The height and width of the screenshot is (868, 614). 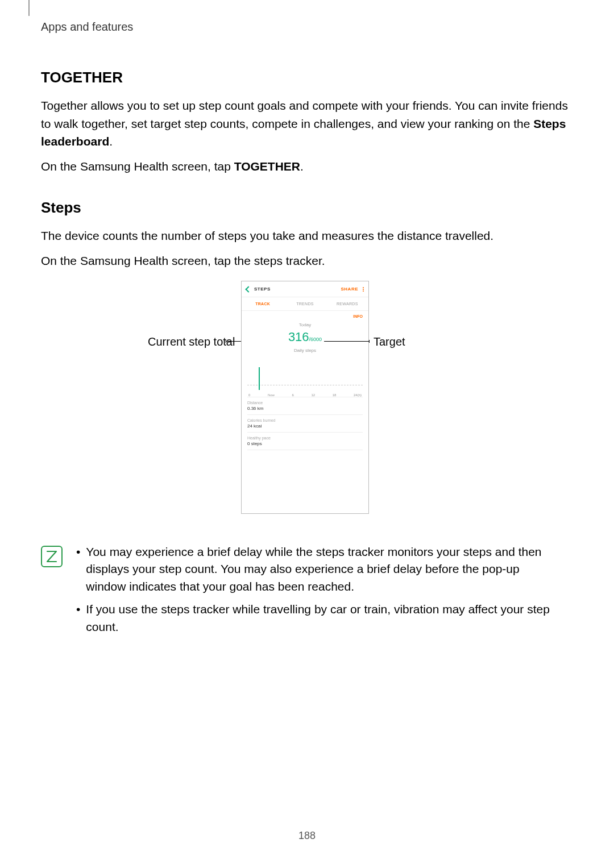 I want to click on phone-tabs: TRACK TRENDS REWARDS, so click(x=305, y=304).